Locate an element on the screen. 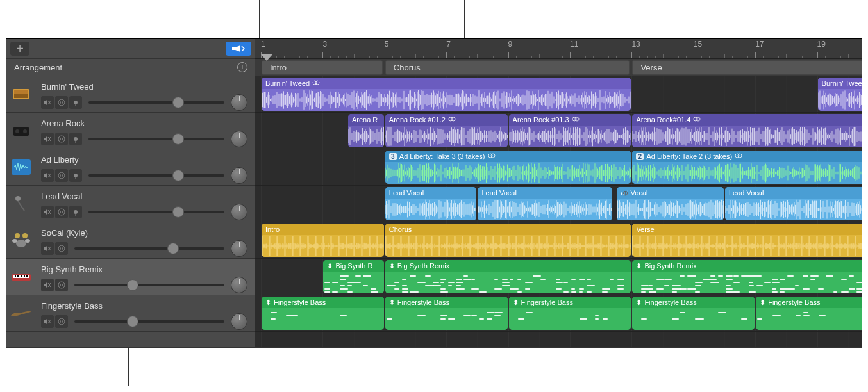 The image size is (868, 392). track-lane-6: ⬍ Fingerstyle Bass⬍ Fingerstyle Bass⬍ Fi… is located at coordinates (558, 314).